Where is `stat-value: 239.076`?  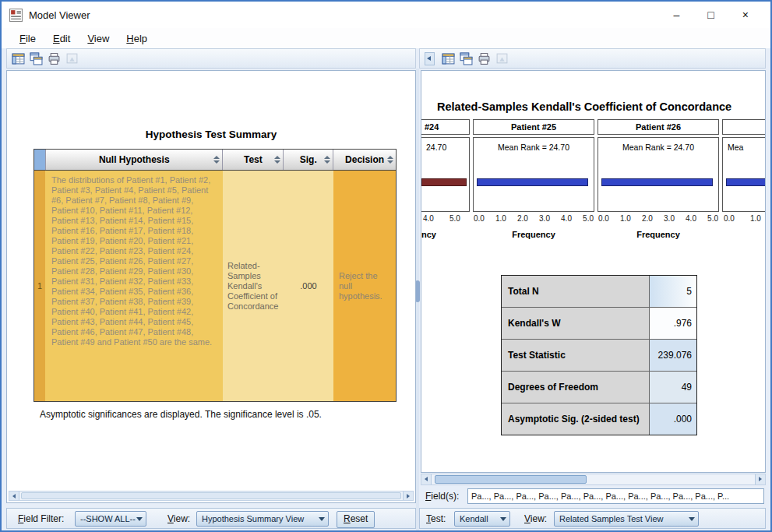 stat-value: 239.076 is located at coordinates (673, 355).